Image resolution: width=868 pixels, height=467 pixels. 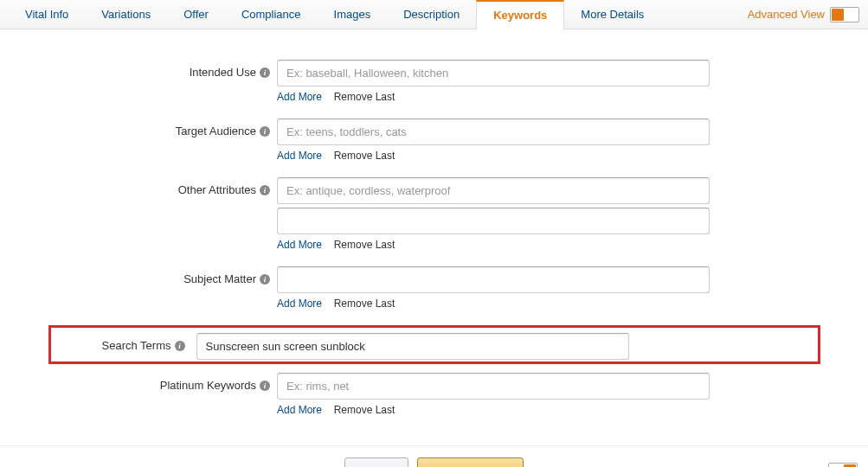 I want to click on label-text: Intended Use, so click(x=223, y=73).